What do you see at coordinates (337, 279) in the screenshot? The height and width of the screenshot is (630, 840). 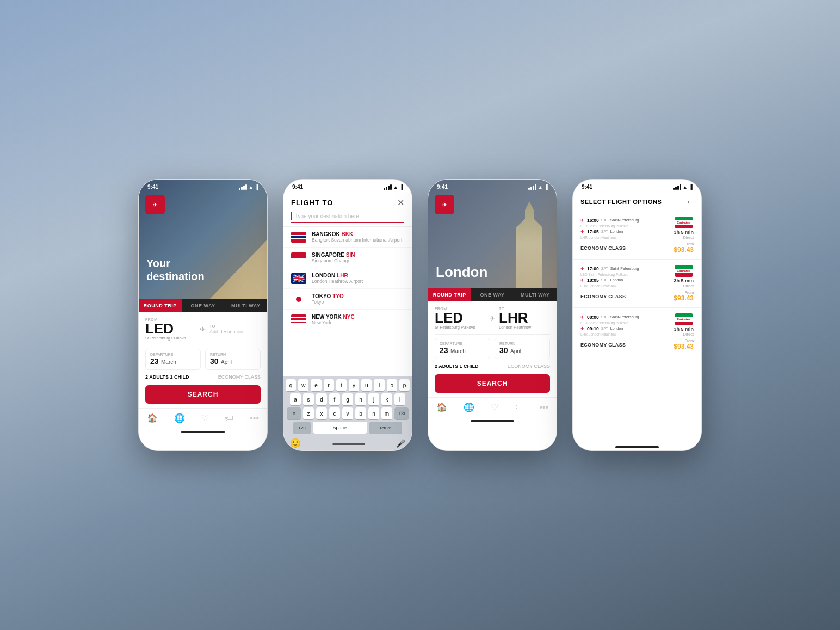 I see `dest-text-london: LONDON LHR London Heathrow Airport` at bounding box center [337, 279].